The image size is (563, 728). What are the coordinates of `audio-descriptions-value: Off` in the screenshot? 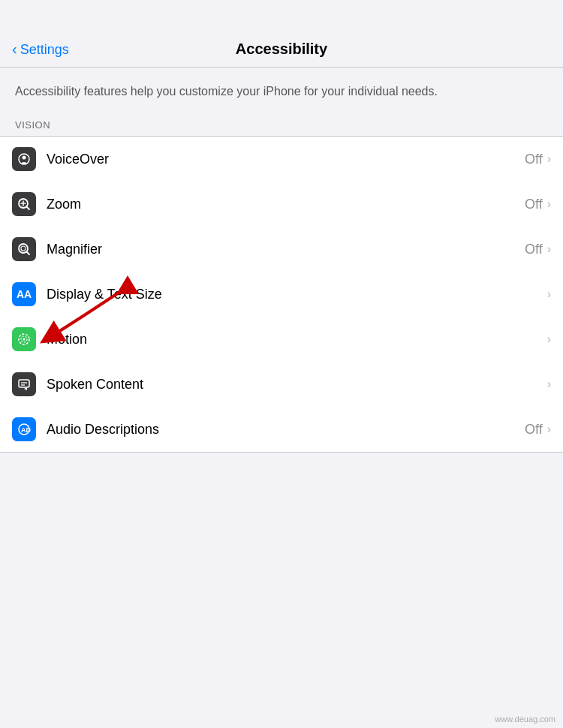 It's located at (534, 429).